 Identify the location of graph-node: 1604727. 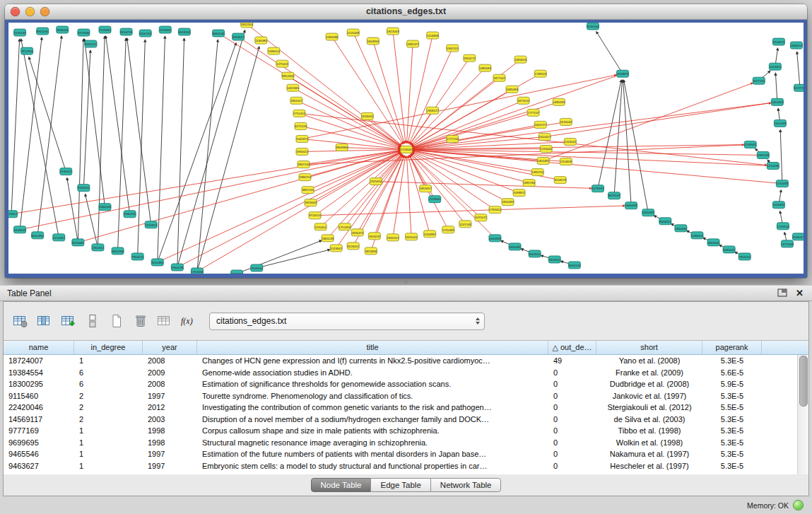
(541, 124).